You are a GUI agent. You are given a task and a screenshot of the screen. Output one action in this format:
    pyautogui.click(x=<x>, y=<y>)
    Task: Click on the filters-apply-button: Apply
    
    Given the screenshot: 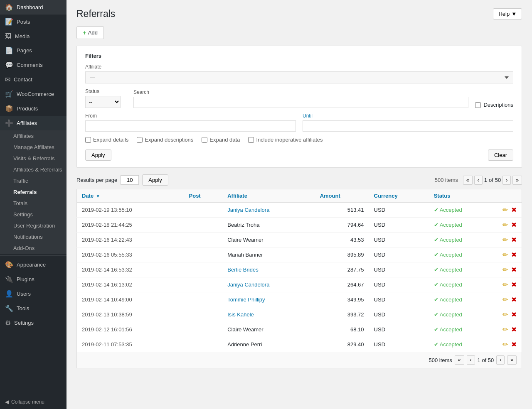 What is the action you would take?
    pyautogui.click(x=98, y=155)
    